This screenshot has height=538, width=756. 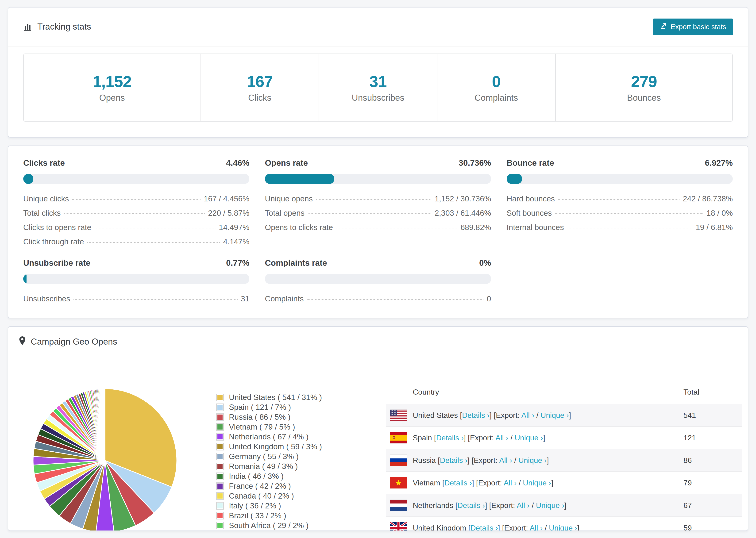 What do you see at coordinates (620, 163) in the screenshot?
I see `rate-section-head: Bounce rate6.927%` at bounding box center [620, 163].